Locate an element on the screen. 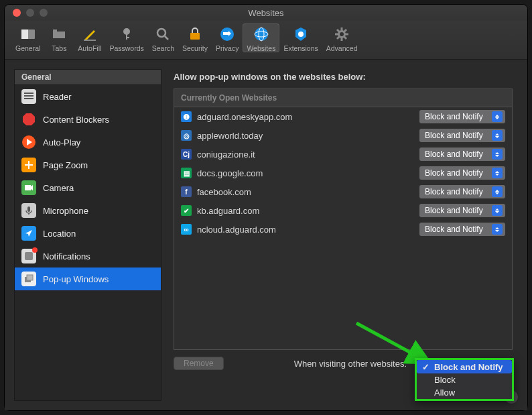 This screenshot has height=415, width=532. table-row: f facebook.com Block and Notify is located at coordinates (343, 192).